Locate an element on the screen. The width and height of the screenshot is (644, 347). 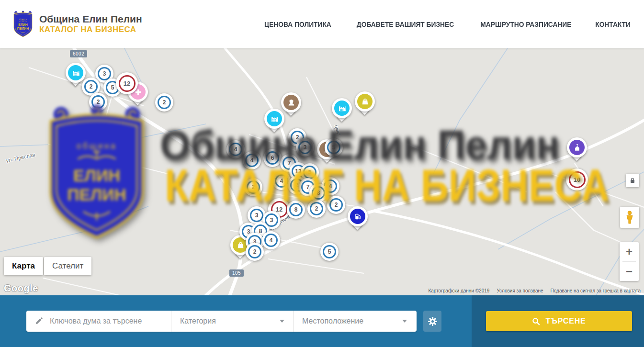
attribution-copyright: Картографски данни ©2019 is located at coordinates (459, 291).